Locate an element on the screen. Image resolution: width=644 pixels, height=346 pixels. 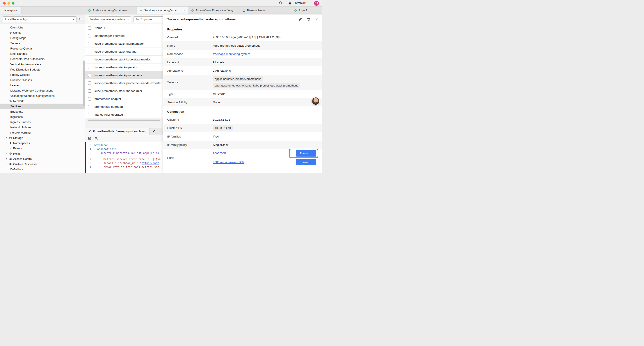
user-avatar is located at coordinates (316, 101).